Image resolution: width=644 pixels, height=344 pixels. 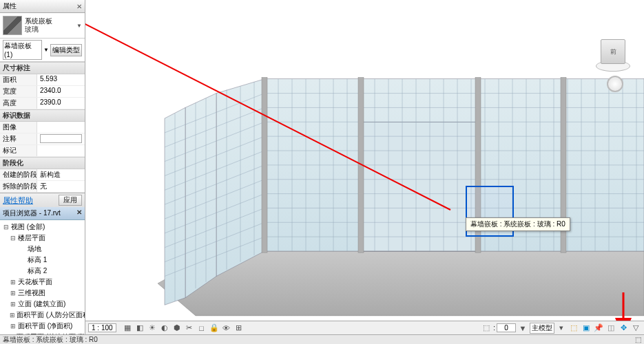 I want to click on prop-label: 图像, so click(x=19, y=127).